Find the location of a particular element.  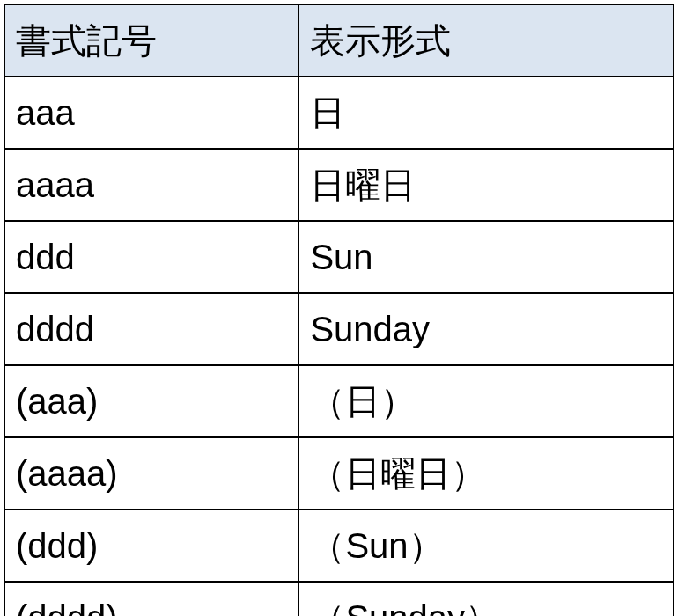

table-row: ddd Sun is located at coordinates (339, 257).